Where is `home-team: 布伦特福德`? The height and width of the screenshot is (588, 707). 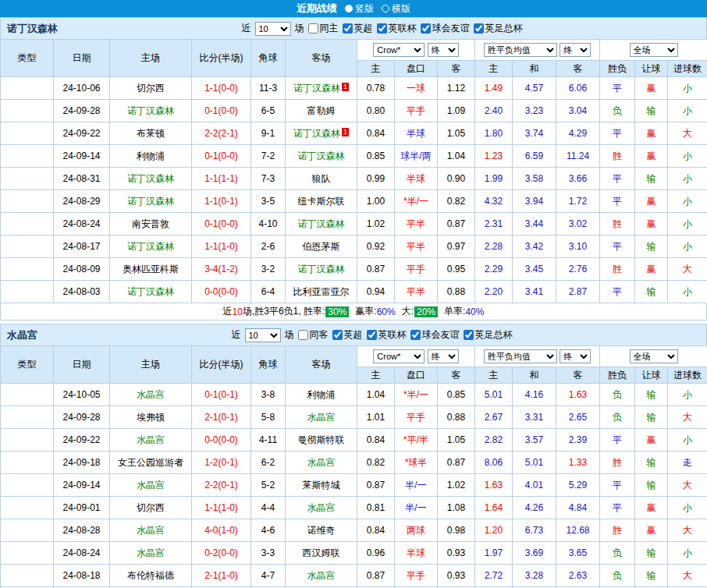 home-team: 布伦特福德 is located at coordinates (151, 576).